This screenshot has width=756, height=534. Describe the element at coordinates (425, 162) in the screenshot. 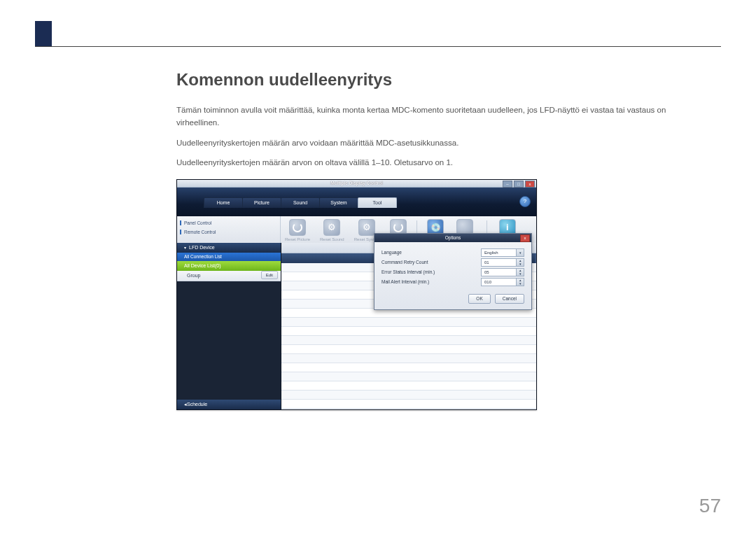

I see `paragraph-3: Uudelleenyrityskertojen määrän arvon on …` at that location.